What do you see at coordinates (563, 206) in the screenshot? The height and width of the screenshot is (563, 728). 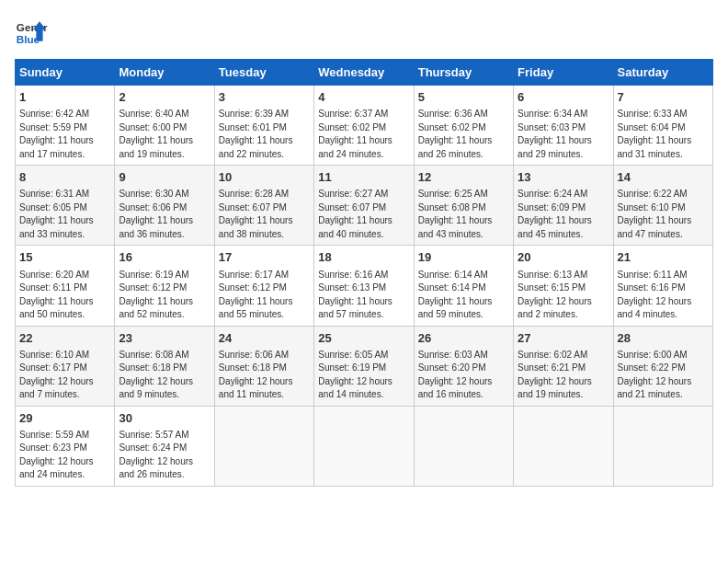 I see `table-row: 13Sunrise: 6:24 AMSunset: 6:09 PMDayligh…` at bounding box center [563, 206].